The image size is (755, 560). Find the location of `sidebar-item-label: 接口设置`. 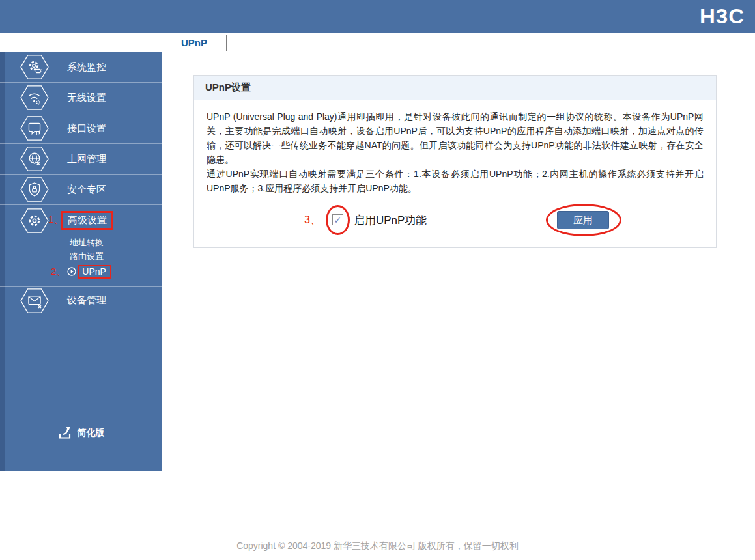

sidebar-item-label: 接口设置 is located at coordinates (87, 129).